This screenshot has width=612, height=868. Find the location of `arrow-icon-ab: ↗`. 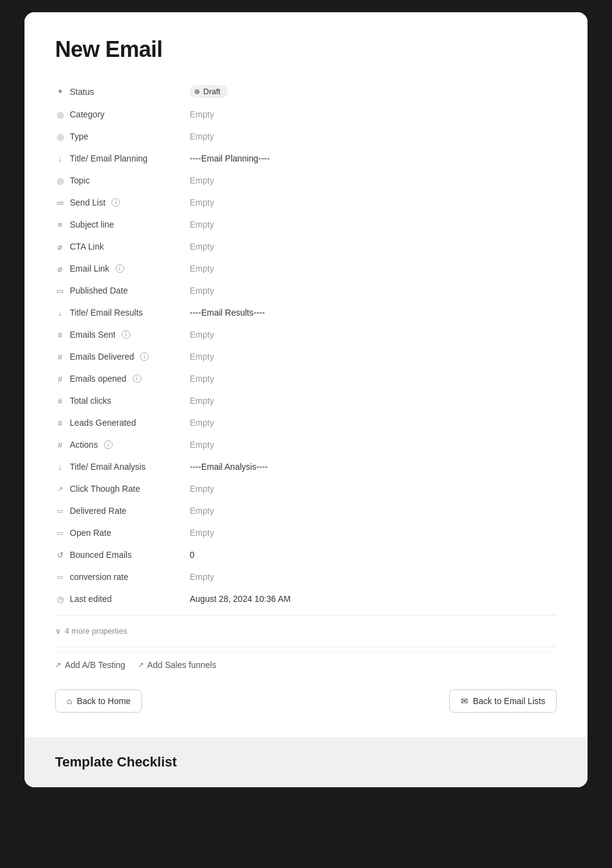

arrow-icon-ab: ↗ is located at coordinates (58, 665).